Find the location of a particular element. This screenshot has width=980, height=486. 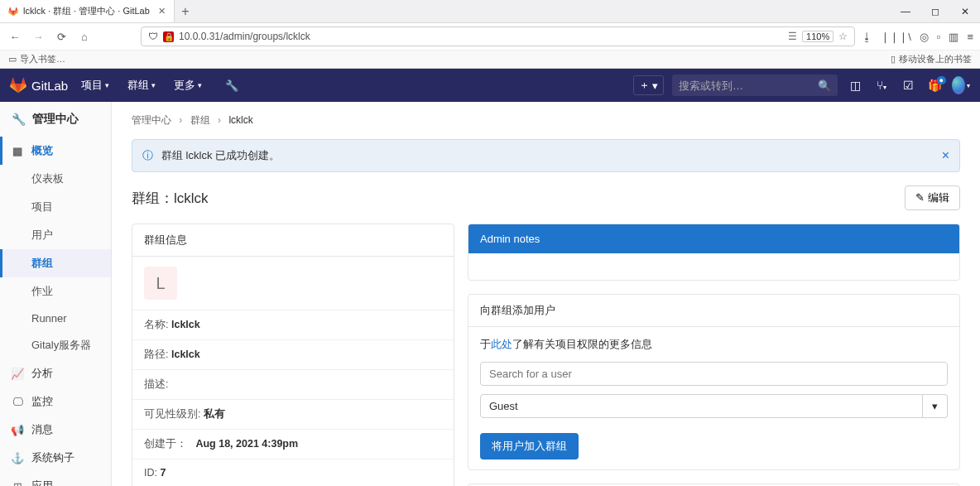

user-avatar-icon is located at coordinates (958, 85).